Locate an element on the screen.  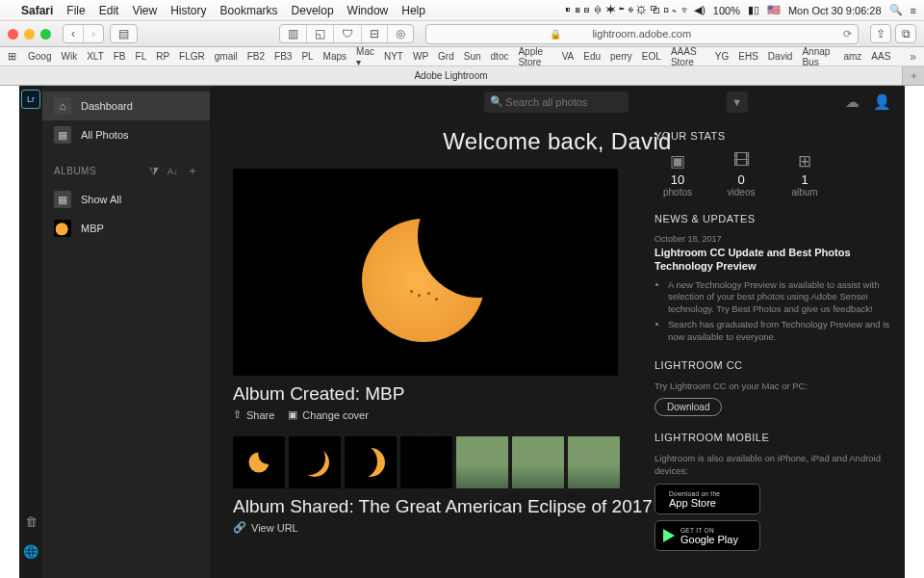
ext-button: ⊟ is located at coordinates (375, 34).